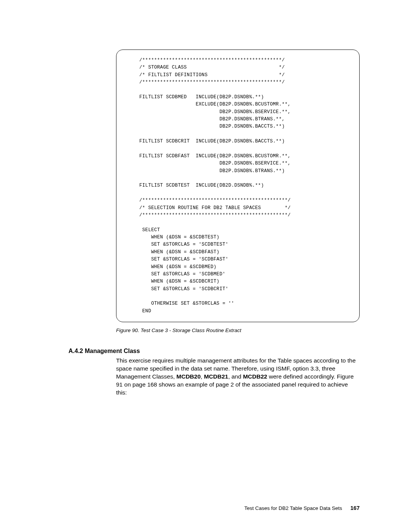 This screenshot has width=411, height=532. Describe the element at coordinates (202, 185) in the screenshot. I see `code-line: FILTLIST SCDBTEST INCLUDE(DB2D.DSNDB%.**…` at that location.